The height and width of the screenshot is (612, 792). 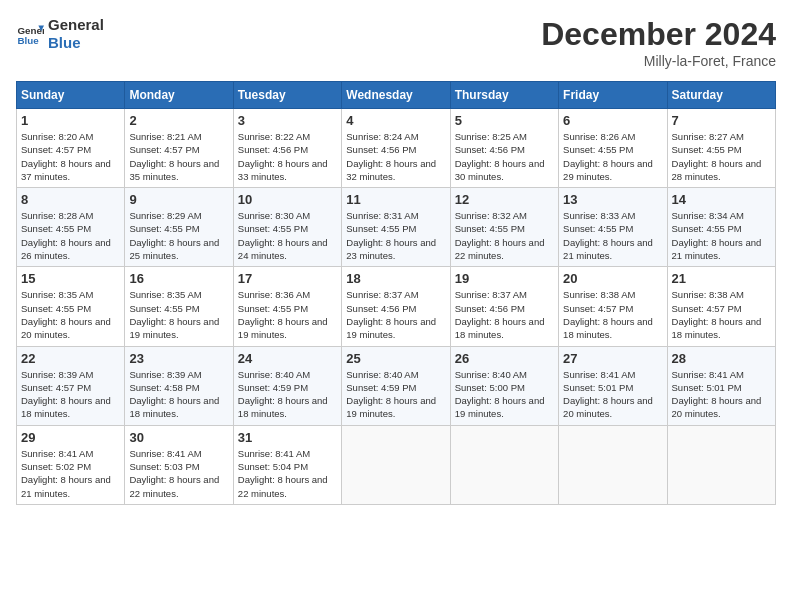 I want to click on day-number: 7, so click(x=722, y=120).